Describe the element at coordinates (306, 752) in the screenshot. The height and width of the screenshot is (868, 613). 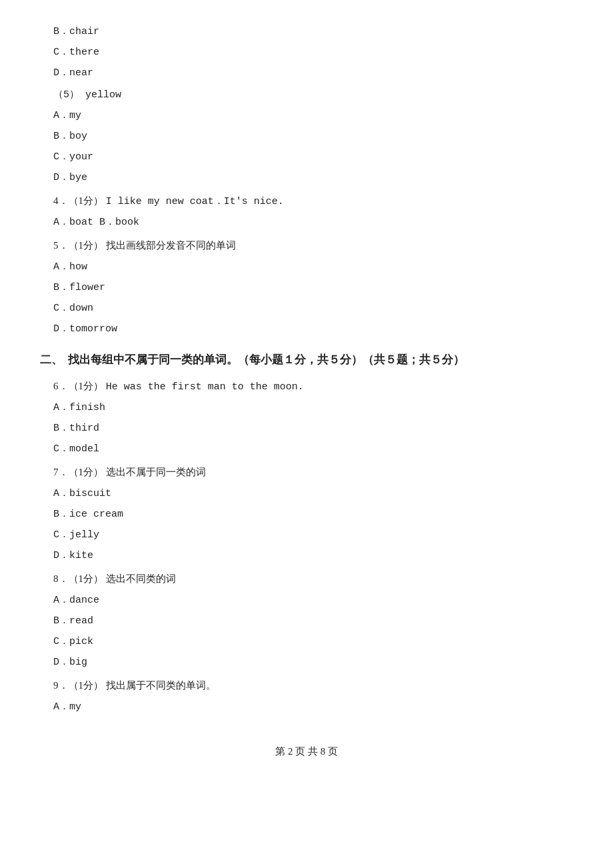
I see `page-footer: 第 2 页 共 8 页` at that location.